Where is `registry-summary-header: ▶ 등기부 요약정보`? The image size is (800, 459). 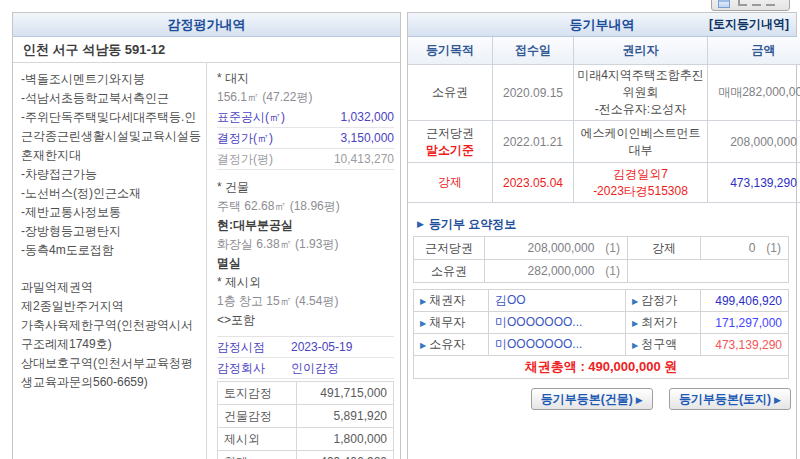
registry-summary-header: ▶ 등기부 요약정보 is located at coordinates (606, 224).